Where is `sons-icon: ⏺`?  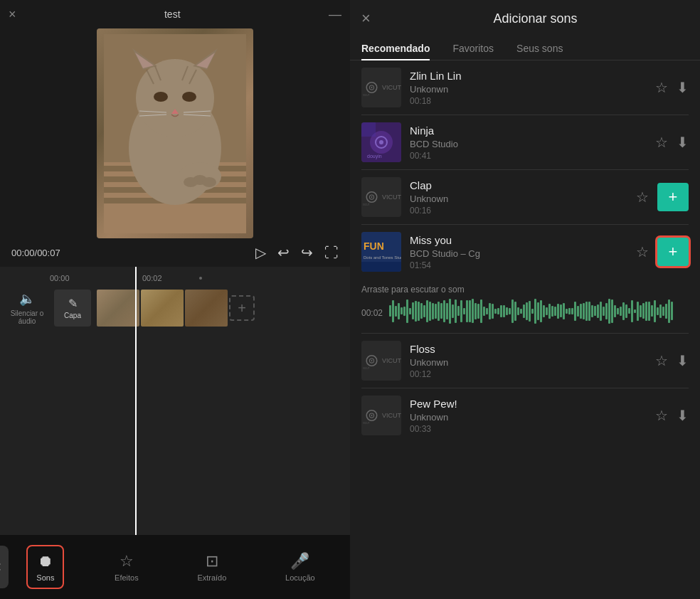
sons-icon: ⏺ is located at coordinates (46, 561).